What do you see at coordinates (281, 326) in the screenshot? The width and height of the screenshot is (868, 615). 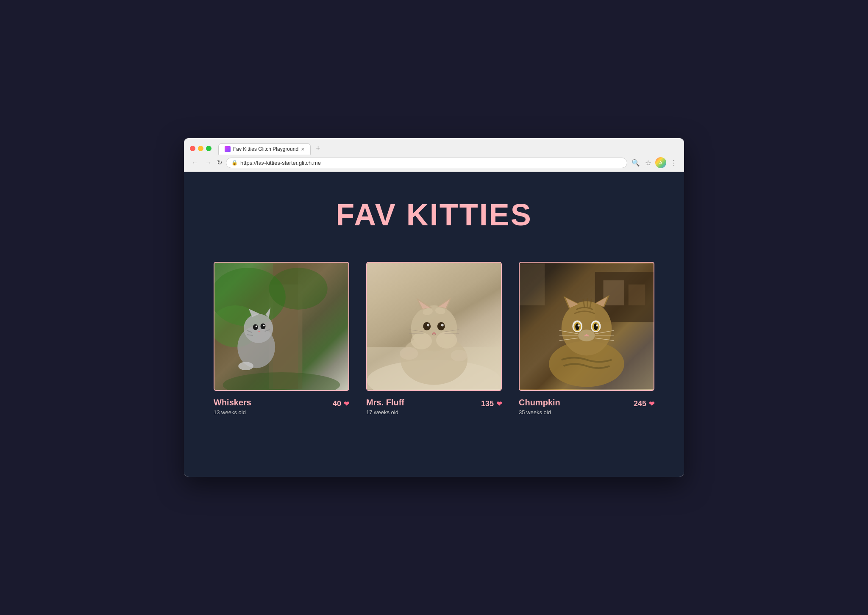 I see `kitty-image-whiskers` at bounding box center [281, 326].